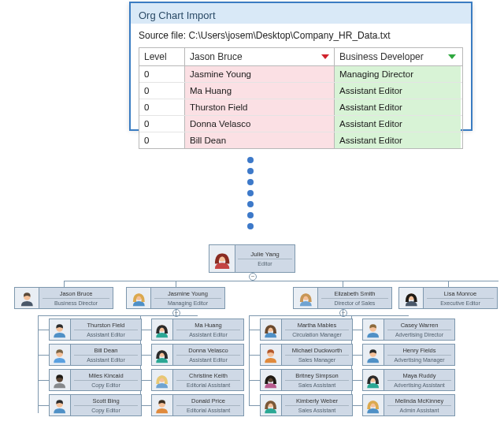 The image size is (504, 421). Describe the element at coordinates (301, 35) in the screenshot. I see `source-file-line: Source file: C:\Users\josem\Desktop\Comp…` at that location.